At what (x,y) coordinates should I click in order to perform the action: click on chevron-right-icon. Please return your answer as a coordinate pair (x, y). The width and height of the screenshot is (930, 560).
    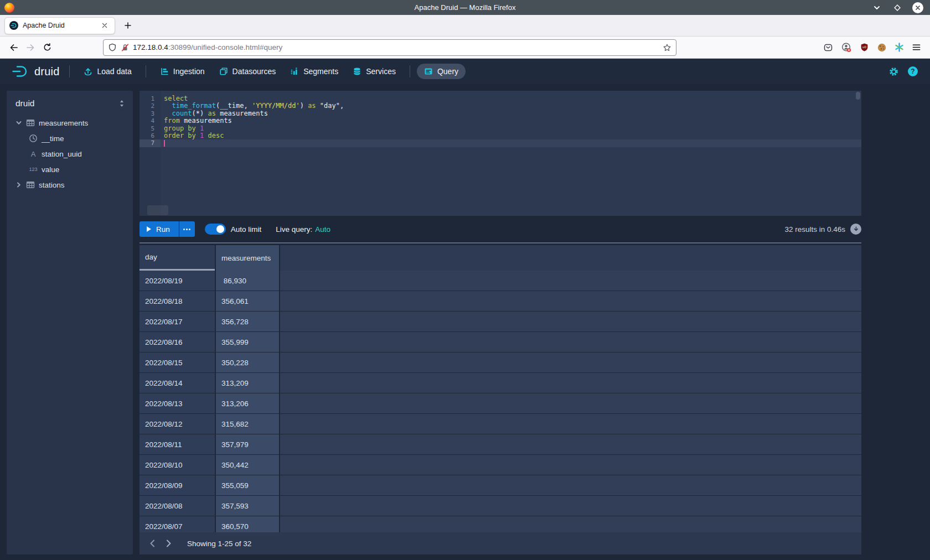
    Looking at the image, I should click on (19, 185).